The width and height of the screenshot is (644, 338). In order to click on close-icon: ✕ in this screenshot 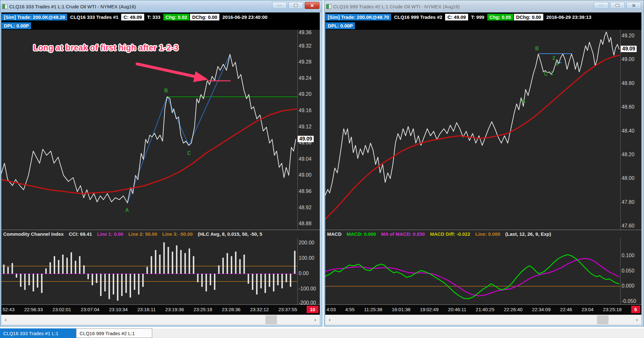, I will do `click(634, 6)`.